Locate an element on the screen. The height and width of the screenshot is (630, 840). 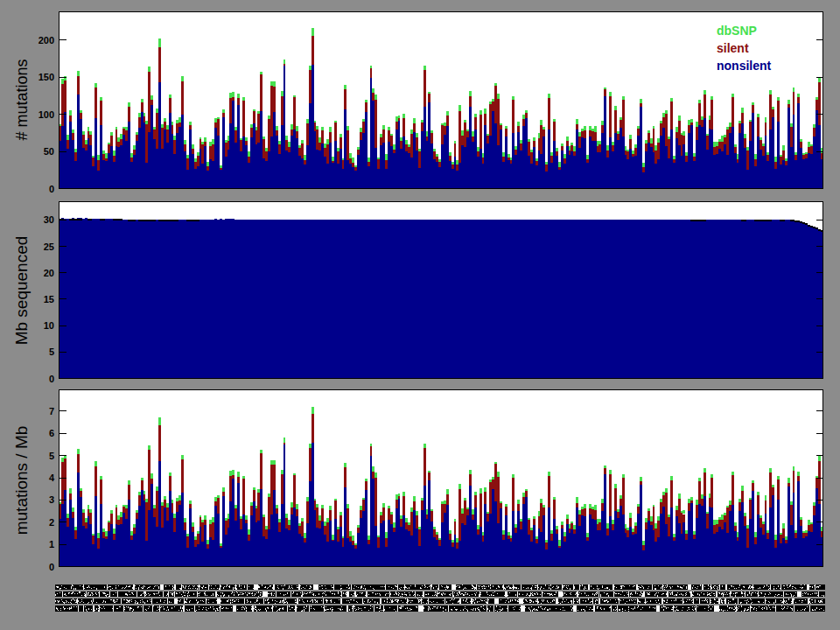
svg-text: dbSNP is located at coordinates (737, 31).